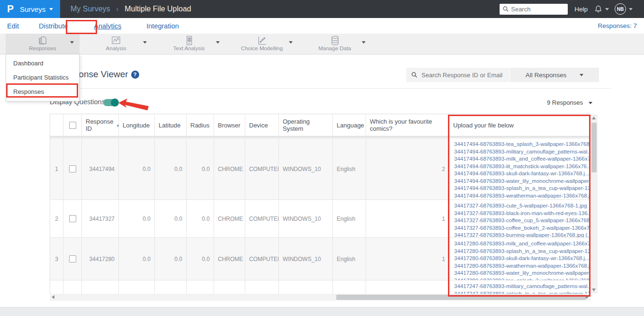 The image size is (644, 316). I want to click on file-link: 34417494-68763893-military_camouflage_pa…, so click(522, 152).